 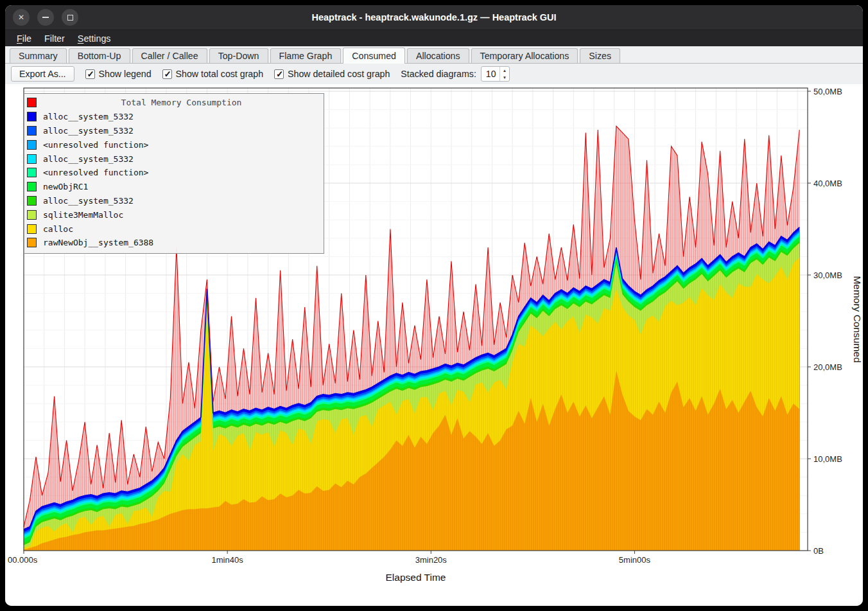 I want to click on svg-text: 40,0MB, so click(x=828, y=184).